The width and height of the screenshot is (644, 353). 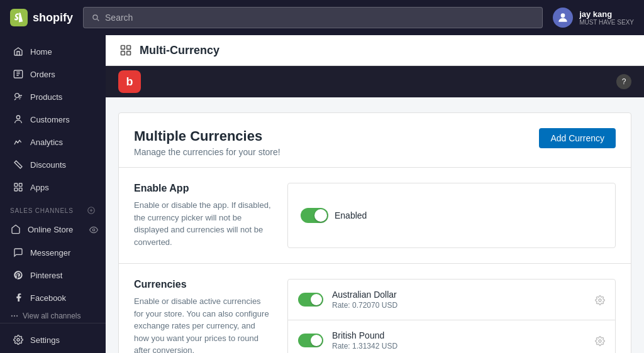 I want to click on top-navigation: shopify jay kang MUST HAVE SEXY, so click(x=322, y=18).